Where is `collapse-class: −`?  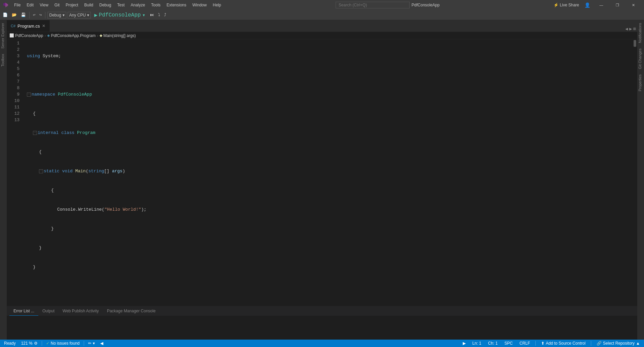 collapse-class: − is located at coordinates (35, 133).